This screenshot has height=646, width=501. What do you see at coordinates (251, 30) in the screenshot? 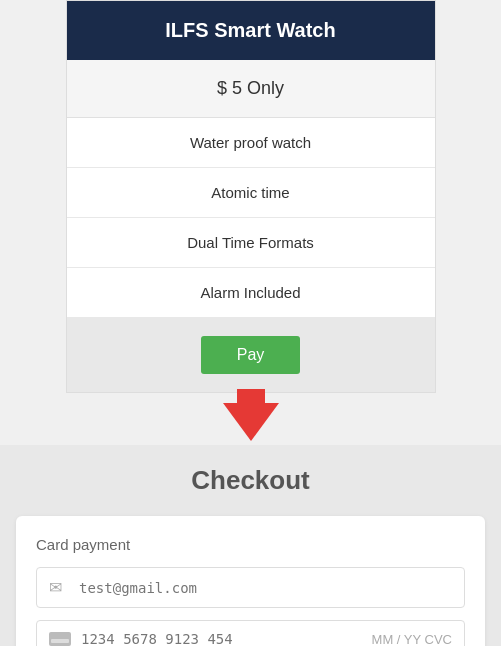
I see `product-title: ILFS Smart Watch` at bounding box center [251, 30].